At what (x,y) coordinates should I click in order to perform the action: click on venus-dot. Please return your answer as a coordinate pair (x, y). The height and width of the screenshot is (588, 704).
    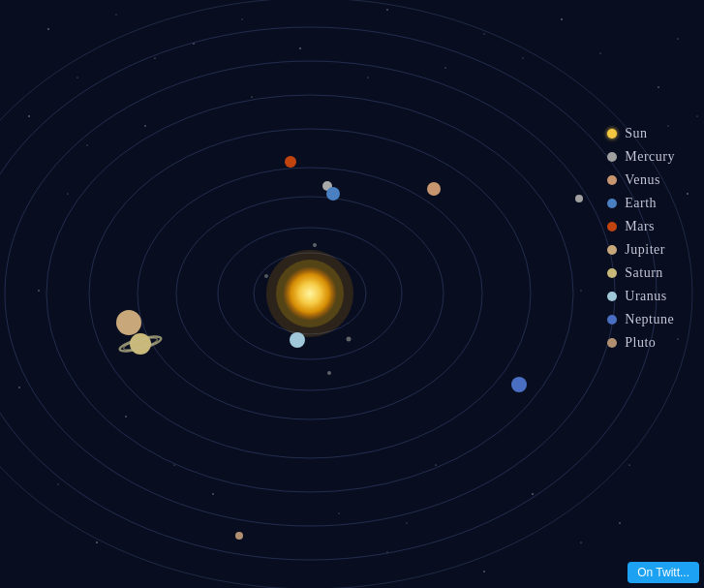
    Looking at the image, I should click on (612, 180).